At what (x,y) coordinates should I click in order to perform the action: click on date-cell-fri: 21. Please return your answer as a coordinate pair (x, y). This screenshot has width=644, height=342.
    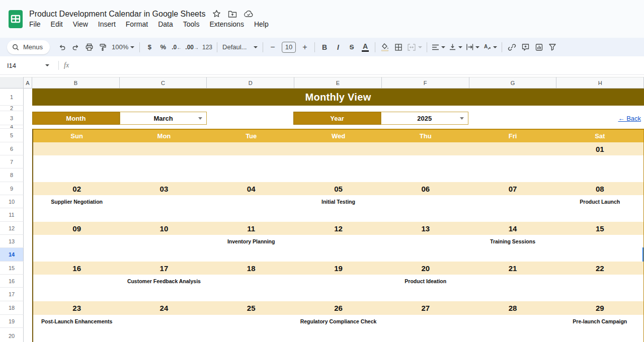
    Looking at the image, I should click on (512, 268).